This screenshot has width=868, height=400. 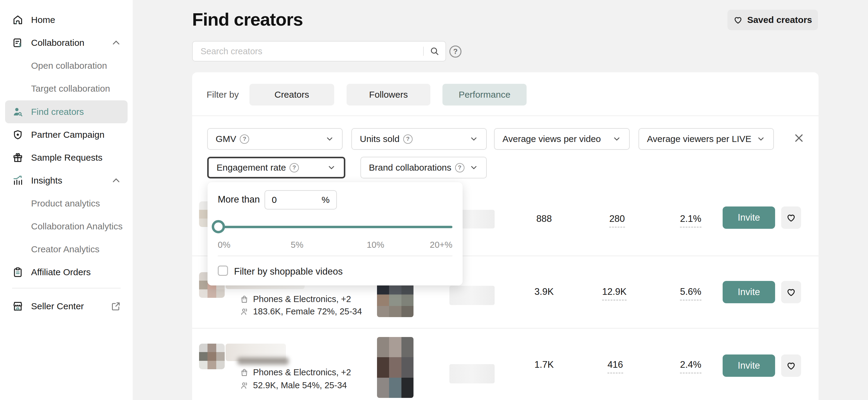 What do you see at coordinates (18, 180) in the screenshot?
I see `bar-chart-icon` at bounding box center [18, 180].